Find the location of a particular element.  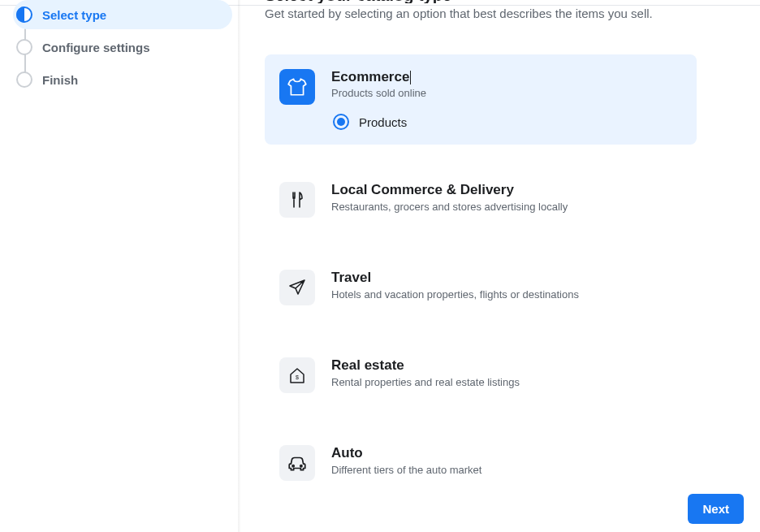

option-desc: Different tiers of the auto market is located at coordinates (507, 469).